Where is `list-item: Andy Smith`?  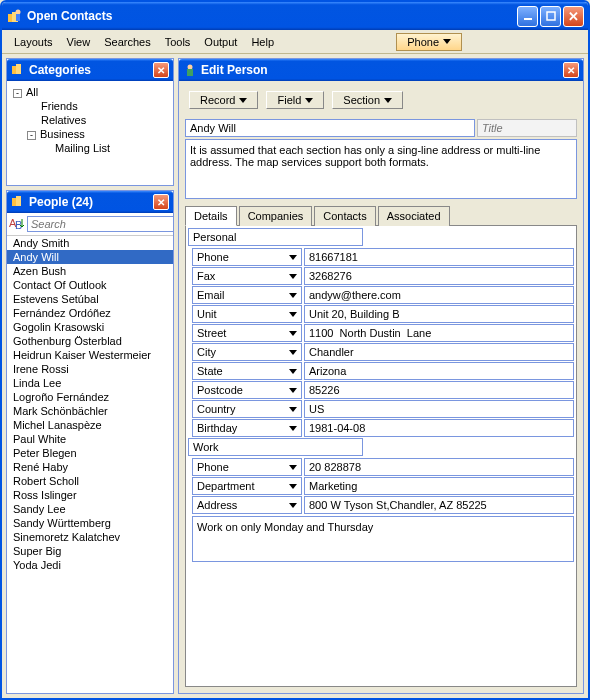 list-item: Andy Smith is located at coordinates (90, 243).